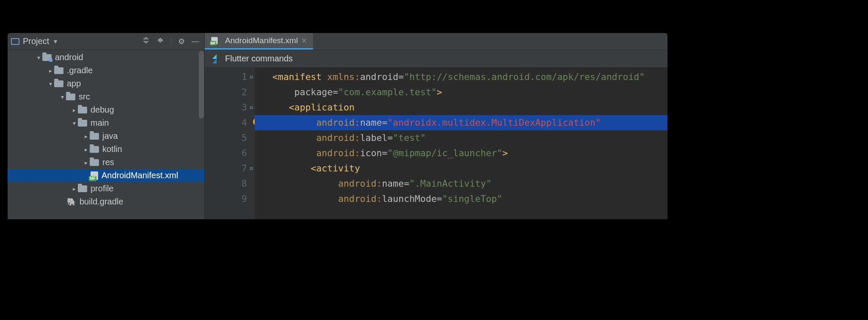  I want to click on tree-label: res, so click(108, 163).